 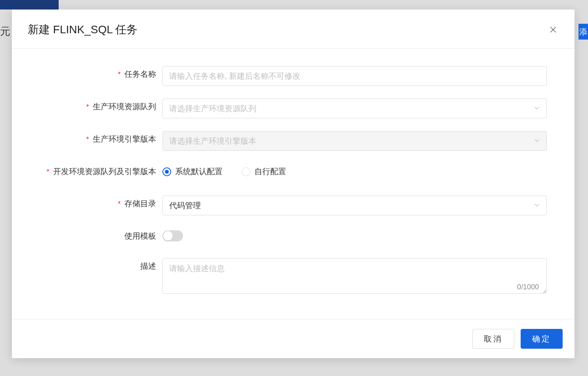 What do you see at coordinates (213, 141) in the screenshot?
I see `prod-engine-placeholder: 请选择生产环境引擎版本` at bounding box center [213, 141].